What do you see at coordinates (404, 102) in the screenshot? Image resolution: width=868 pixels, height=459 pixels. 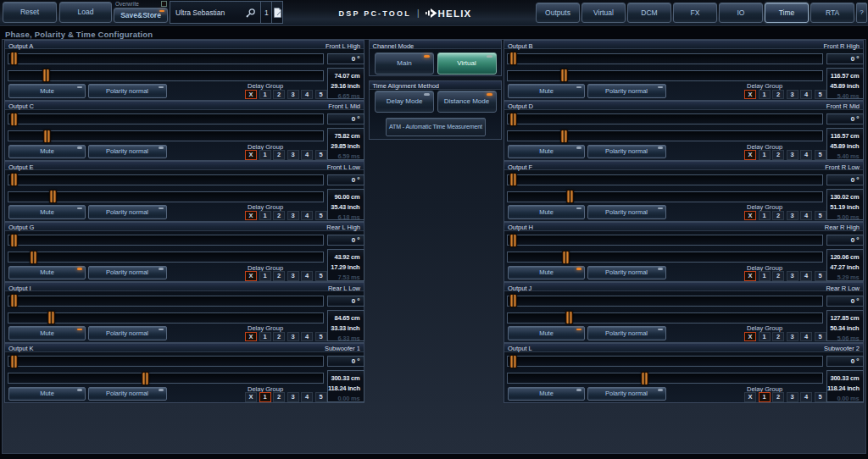 I see `time-alignment-delay-mode-button: Delay Mode` at bounding box center [404, 102].